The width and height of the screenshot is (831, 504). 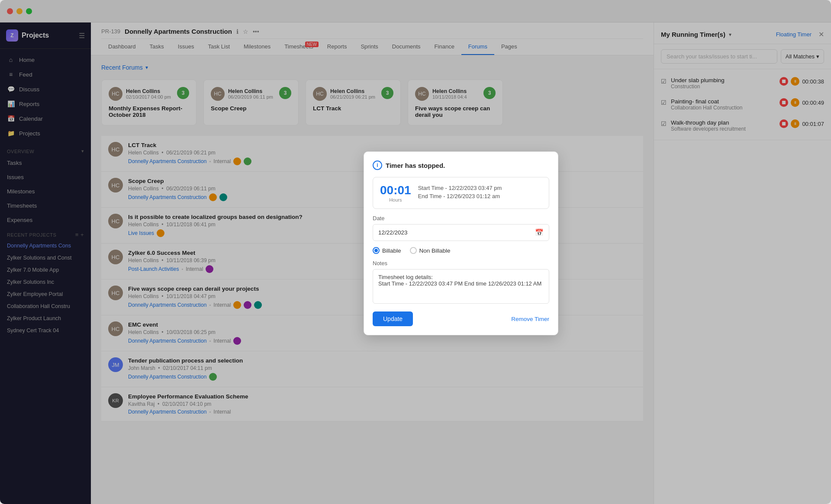 What do you see at coordinates (246, 32) in the screenshot?
I see `star-icon: ☆` at bounding box center [246, 32].